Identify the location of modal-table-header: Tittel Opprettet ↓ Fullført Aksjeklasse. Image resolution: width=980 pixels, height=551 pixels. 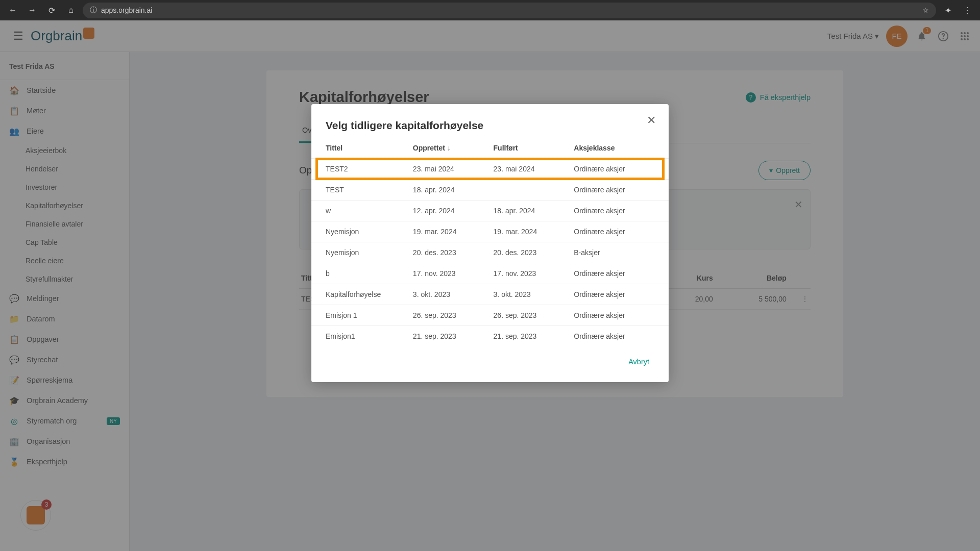
(490, 148).